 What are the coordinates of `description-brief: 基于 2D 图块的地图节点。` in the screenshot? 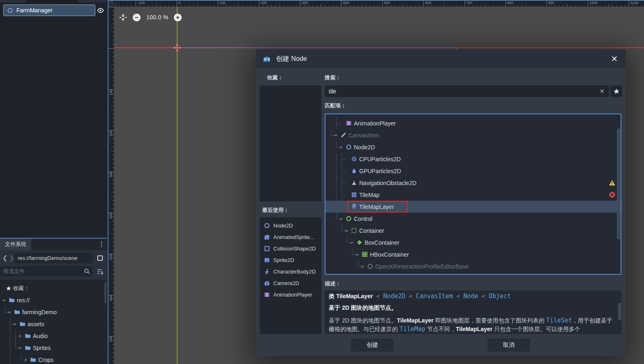 It's located at (473, 308).